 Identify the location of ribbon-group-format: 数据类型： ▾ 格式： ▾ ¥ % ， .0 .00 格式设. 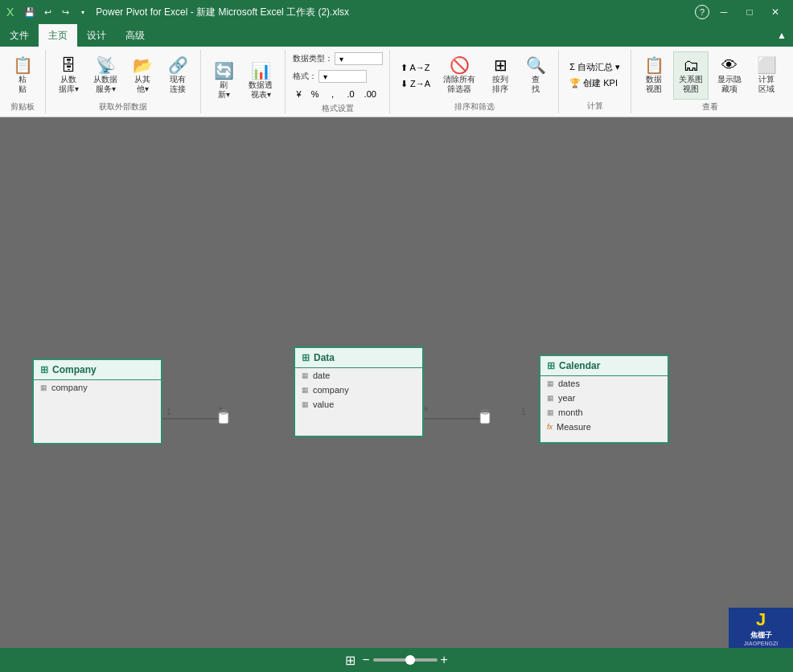
(338, 82).